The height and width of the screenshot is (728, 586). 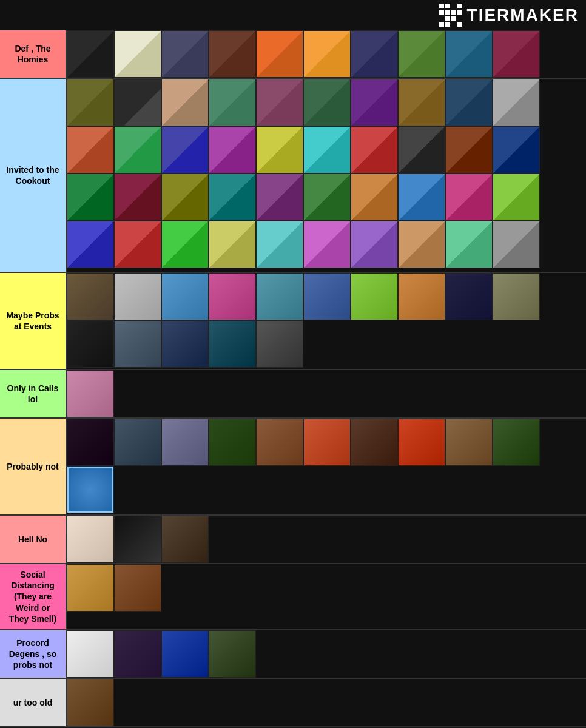 What do you see at coordinates (326, 597) in the screenshot?
I see `tier-items-social-distancing` at bounding box center [326, 597].